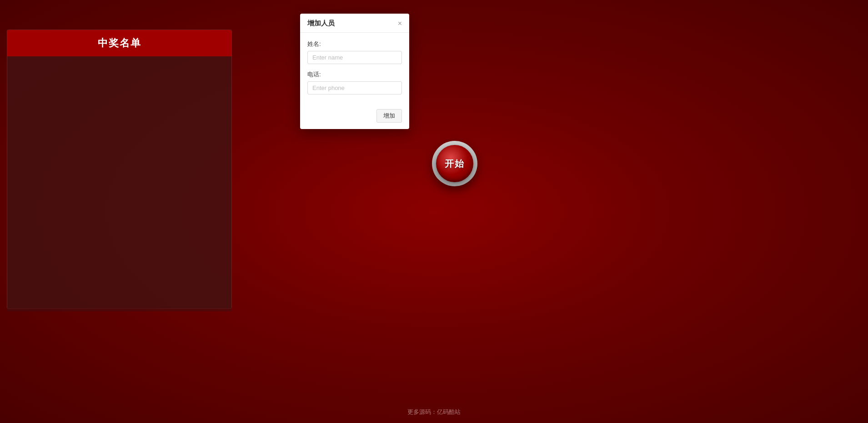 Image resolution: width=868 pixels, height=423 pixels. What do you see at coordinates (355, 23) in the screenshot?
I see `modal-header: 增加人员 ×` at bounding box center [355, 23].